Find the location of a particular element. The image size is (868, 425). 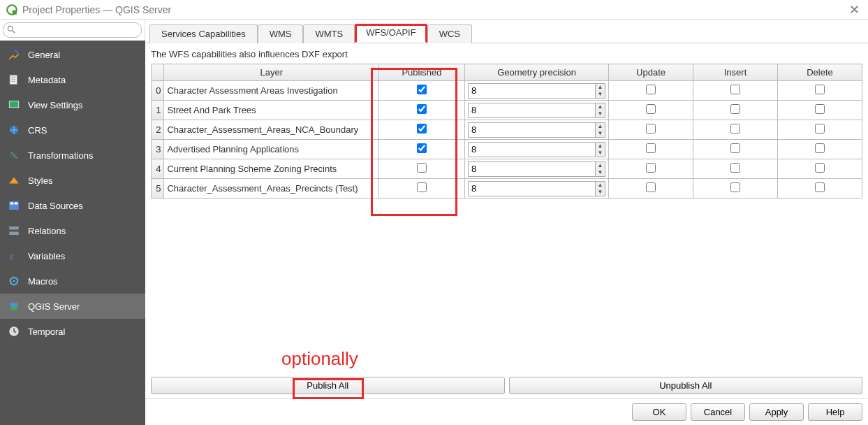

col-precision: Geometry precision is located at coordinates (537, 73).